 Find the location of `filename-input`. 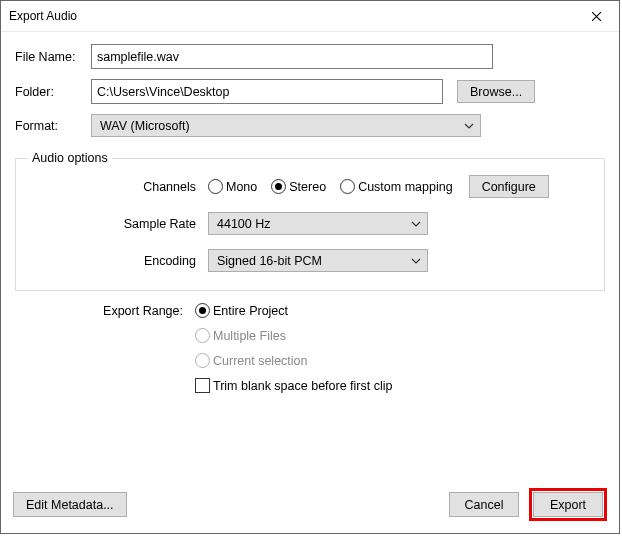

filename-input is located at coordinates (292, 56).